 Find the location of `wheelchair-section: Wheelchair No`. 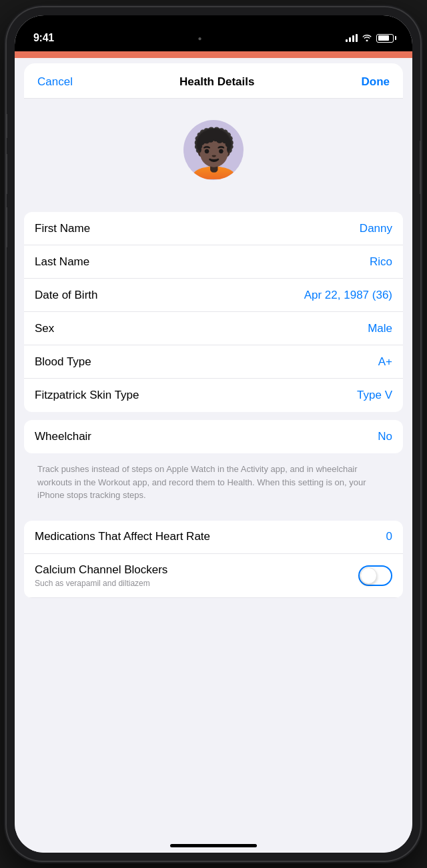

wheelchair-section: Wheelchair No is located at coordinates (214, 437).